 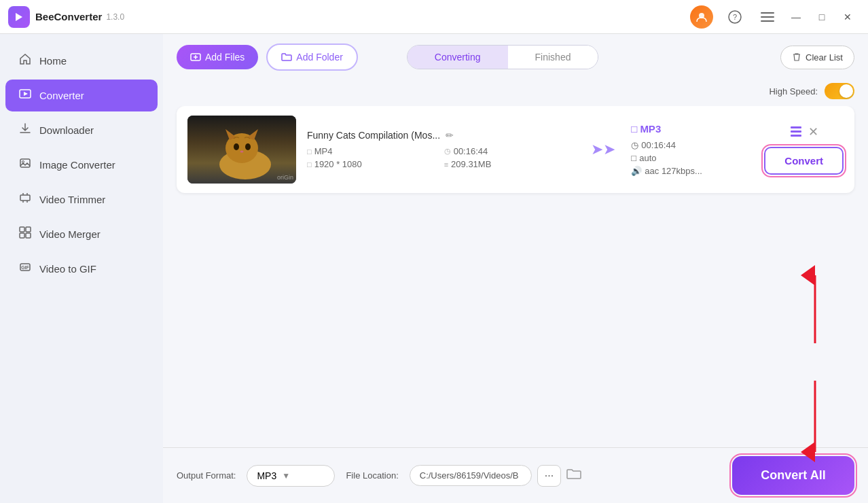 What do you see at coordinates (516, 475) in the screenshot?
I see `bottom-bar: Output Format: MP3 ▼ File Location: C:/U…` at bounding box center [516, 475].